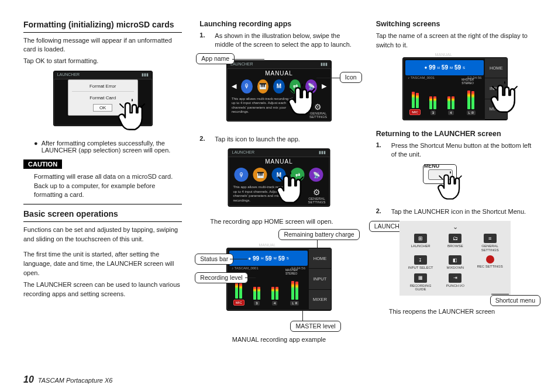  Describe the element at coordinates (103, 26) in the screenshot. I see `heading-formatting: Formatting (initializing) microSD cards` at that location.